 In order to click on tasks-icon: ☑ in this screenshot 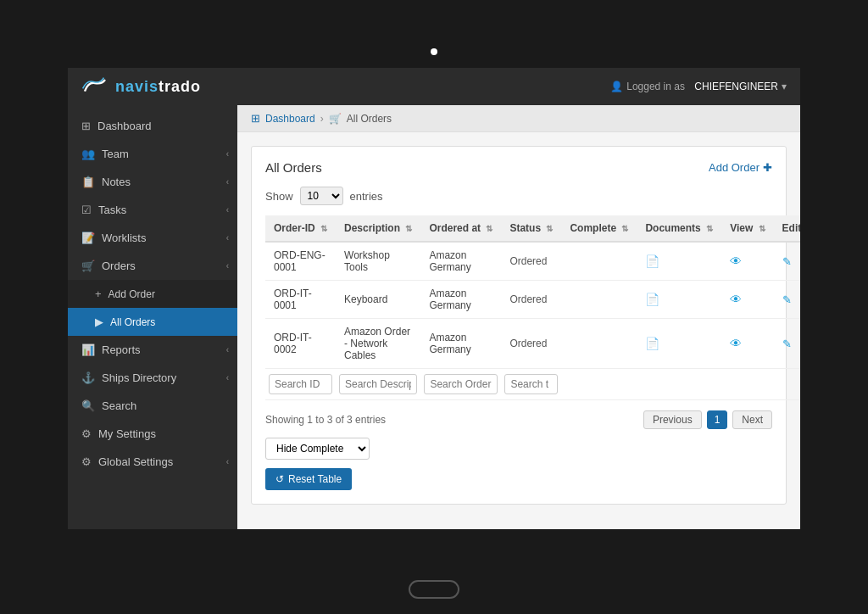, I will do `click(86, 210)`.